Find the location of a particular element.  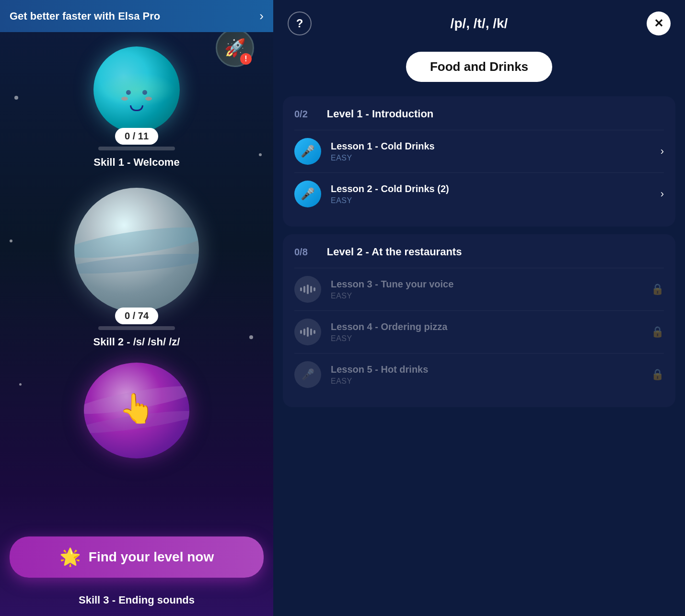

planet-eye-left is located at coordinates (128, 92).